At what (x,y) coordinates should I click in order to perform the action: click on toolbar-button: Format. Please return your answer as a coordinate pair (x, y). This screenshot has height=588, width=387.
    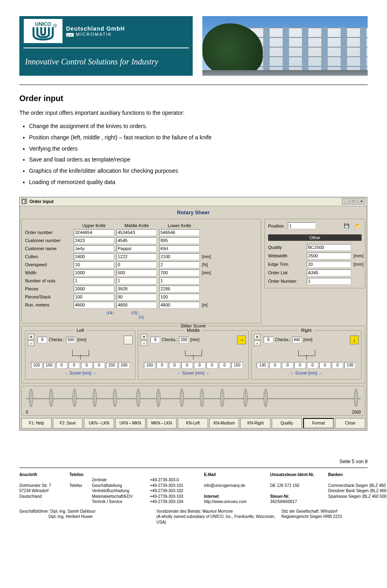
    Looking at the image, I should click on (318, 423).